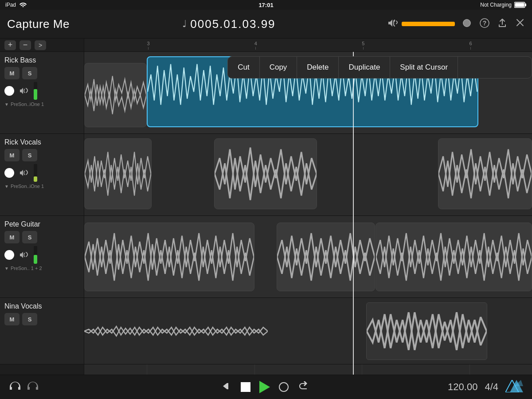  Describe the element at coordinates (42, 186) in the screenshot. I see `track-device-rick-vocals: ▼ PreSon..iOne 1` at that location.